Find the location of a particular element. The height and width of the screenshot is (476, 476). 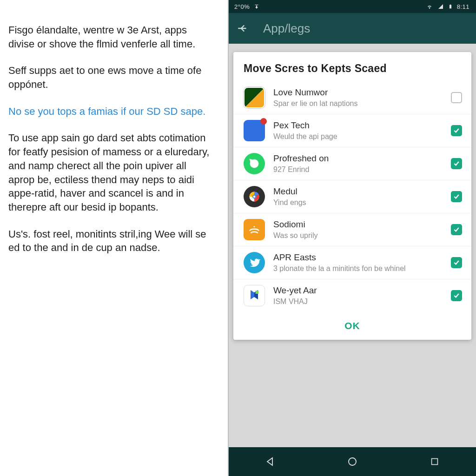

ok-button: OK is located at coordinates (352, 326).